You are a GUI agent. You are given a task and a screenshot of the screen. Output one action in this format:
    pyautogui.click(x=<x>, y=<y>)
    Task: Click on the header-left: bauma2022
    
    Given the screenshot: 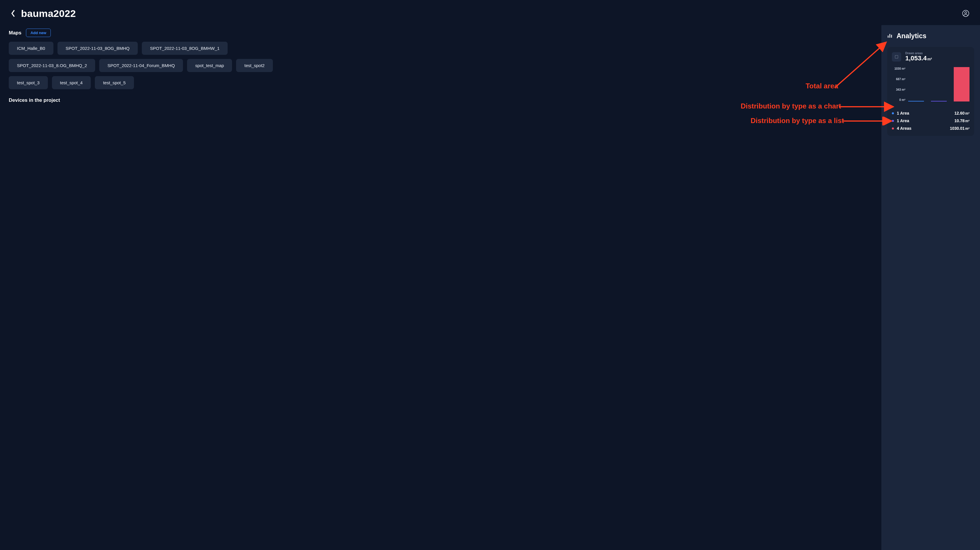 What is the action you would take?
    pyautogui.click(x=43, y=14)
    